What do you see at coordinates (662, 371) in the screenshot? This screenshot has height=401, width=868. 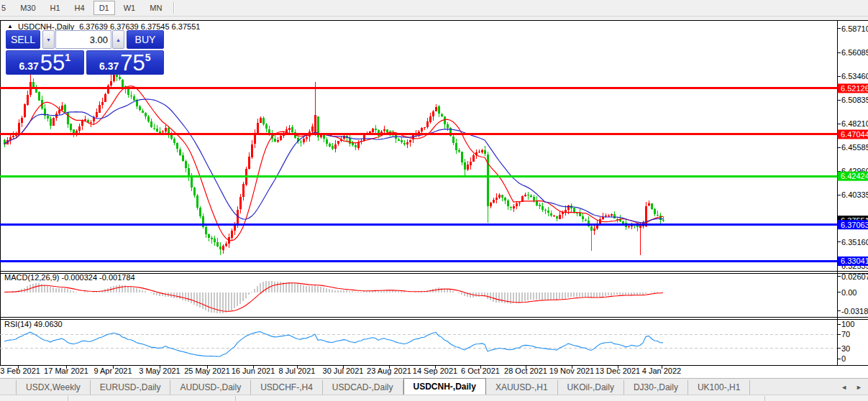 I see `date-label: 4 Jan 2022` at bounding box center [662, 371].